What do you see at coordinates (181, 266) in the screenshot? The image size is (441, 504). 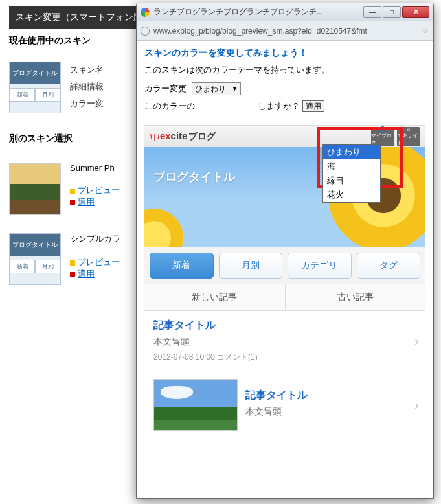 I see `tab-new: 新着` at bounding box center [181, 266].